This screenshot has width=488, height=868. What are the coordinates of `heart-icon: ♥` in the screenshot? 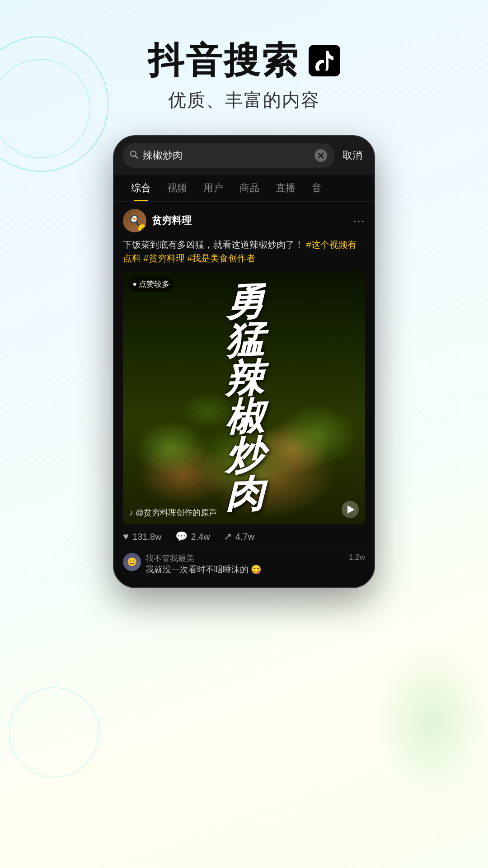 It's located at (135, 284).